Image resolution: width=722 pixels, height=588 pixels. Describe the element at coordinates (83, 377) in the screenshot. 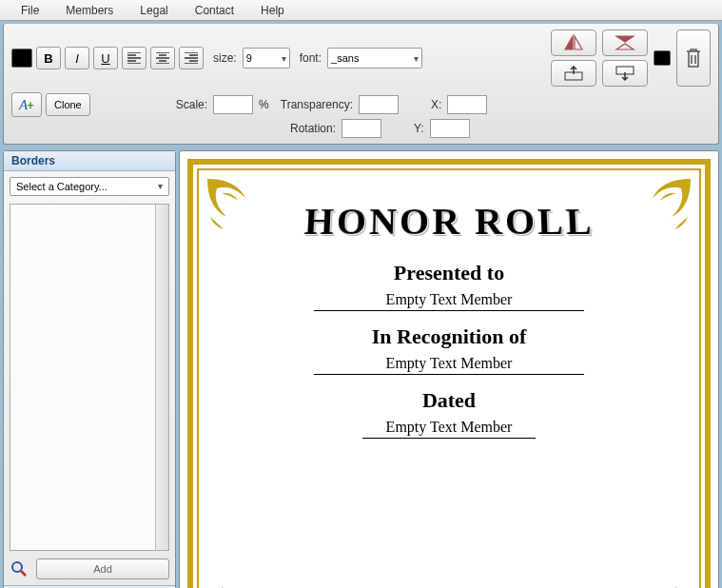

I see `preview-area` at that location.